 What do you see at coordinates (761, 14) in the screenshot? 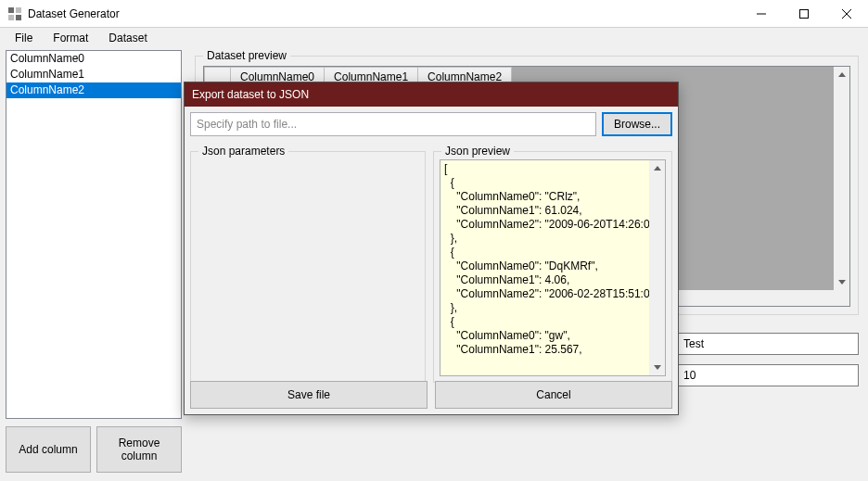
I see `minimize-button` at bounding box center [761, 14].